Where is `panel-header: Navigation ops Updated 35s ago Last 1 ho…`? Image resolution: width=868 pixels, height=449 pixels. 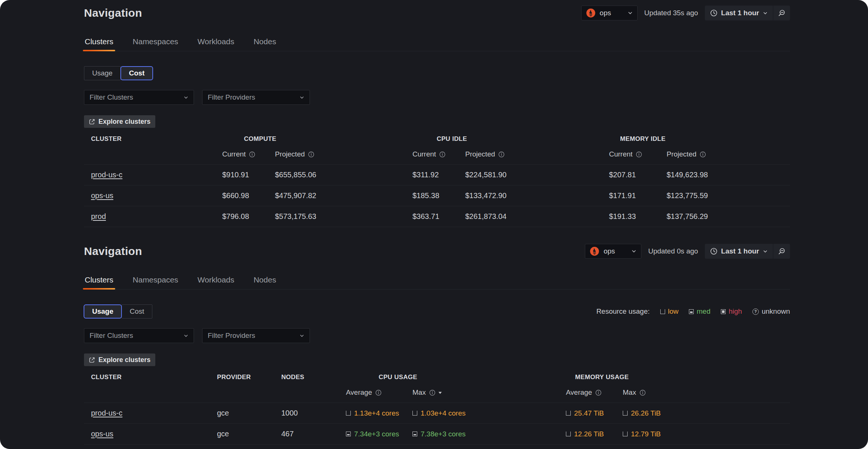
panel-header: Navigation ops Updated 35s ago Last 1 ho… is located at coordinates (437, 11).